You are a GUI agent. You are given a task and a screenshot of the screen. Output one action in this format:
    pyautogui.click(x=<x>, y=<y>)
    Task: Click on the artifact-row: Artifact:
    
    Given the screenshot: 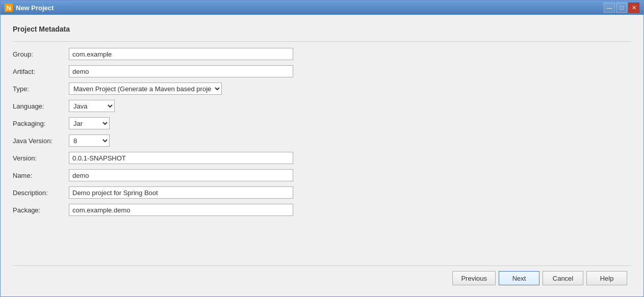 What is the action you would take?
    pyautogui.click(x=322, y=71)
    